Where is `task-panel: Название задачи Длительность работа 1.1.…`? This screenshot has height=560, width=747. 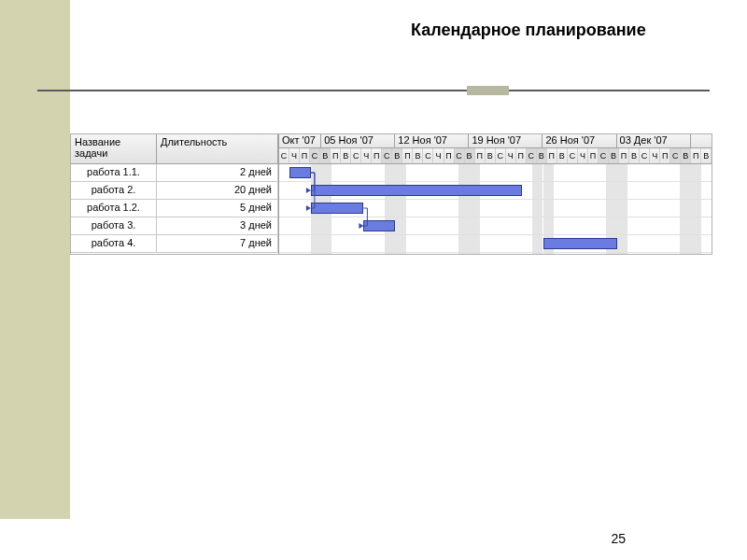
task-panel: Название задачи Длительность работа 1.1.… is located at coordinates (176, 194).